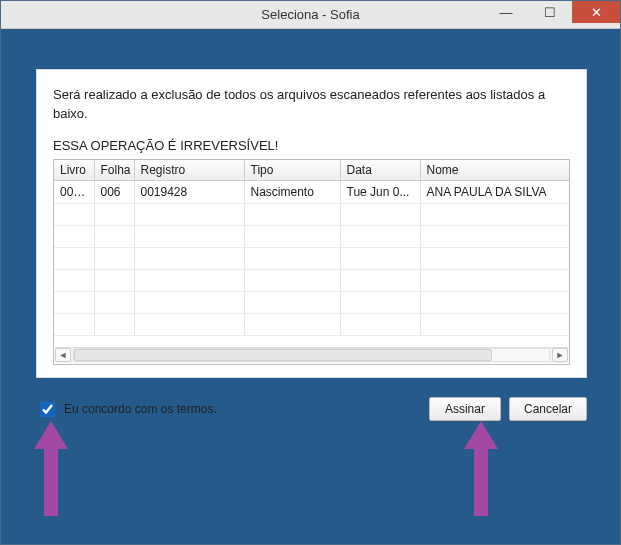 Image resolution: width=621 pixels, height=545 pixels. I want to click on cell-registro: 0019428, so click(189, 192).